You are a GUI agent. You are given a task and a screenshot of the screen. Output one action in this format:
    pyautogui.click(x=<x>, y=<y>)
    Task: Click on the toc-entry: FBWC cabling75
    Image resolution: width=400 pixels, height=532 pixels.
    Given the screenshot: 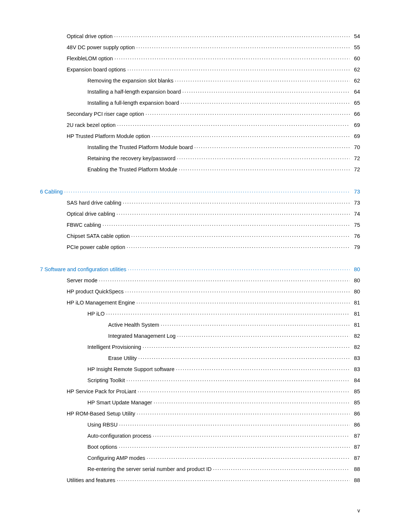 What is the action you would take?
    pyautogui.click(x=200, y=224)
    